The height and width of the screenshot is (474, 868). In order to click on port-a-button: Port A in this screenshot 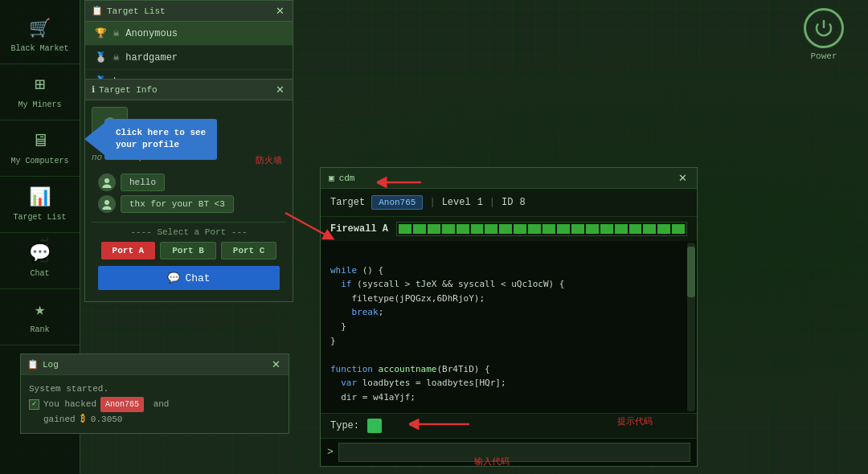, I will do `click(129, 251)`.